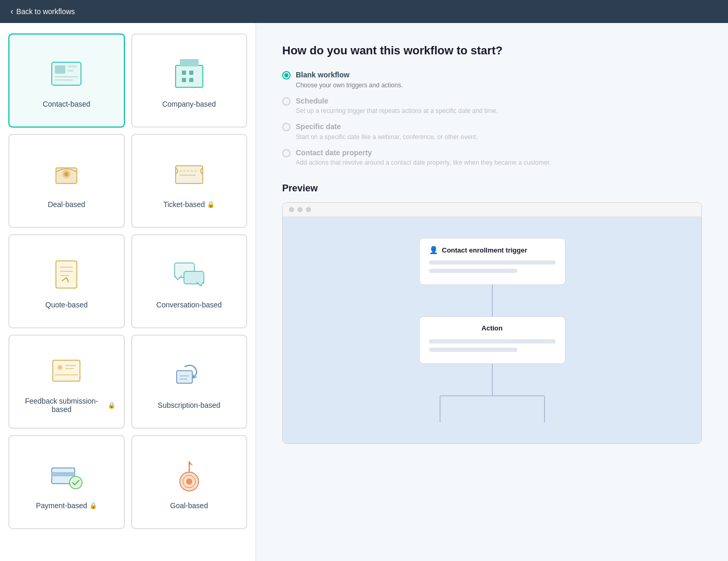 This screenshot has width=728, height=561. I want to click on conversation-based-icon, so click(189, 274).